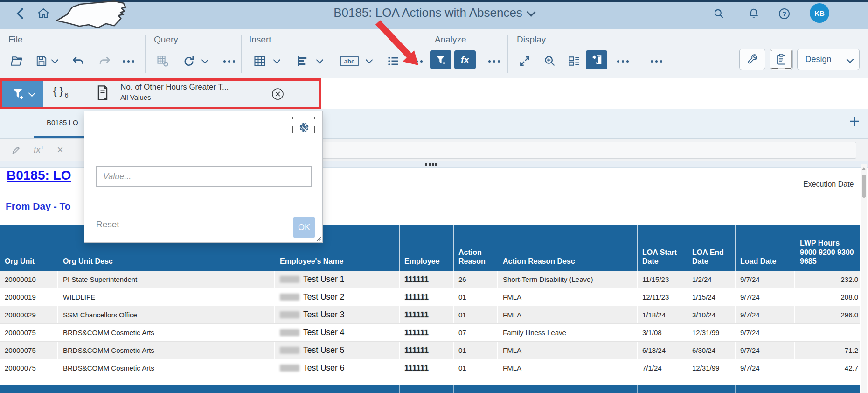 Image resolution: width=868 pixels, height=393 pixels. Describe the element at coordinates (108, 225) in the screenshot. I see `reset-button: Reset` at that location.